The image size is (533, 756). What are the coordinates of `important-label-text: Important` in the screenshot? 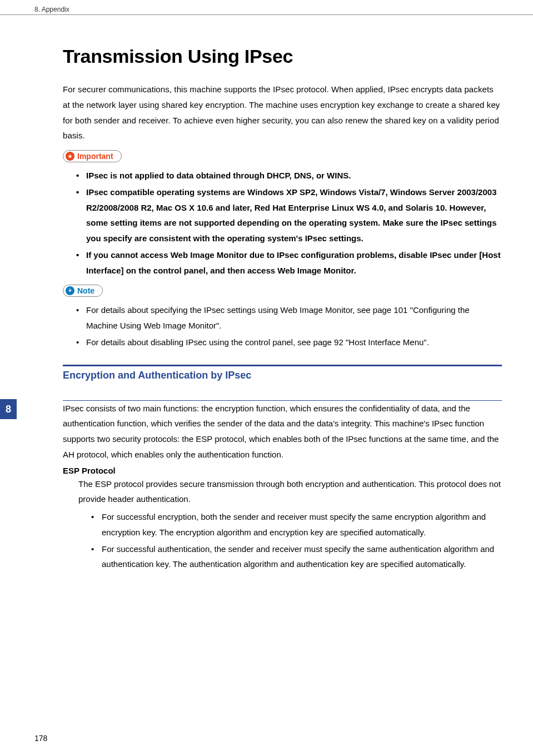 It's located at (96, 156).